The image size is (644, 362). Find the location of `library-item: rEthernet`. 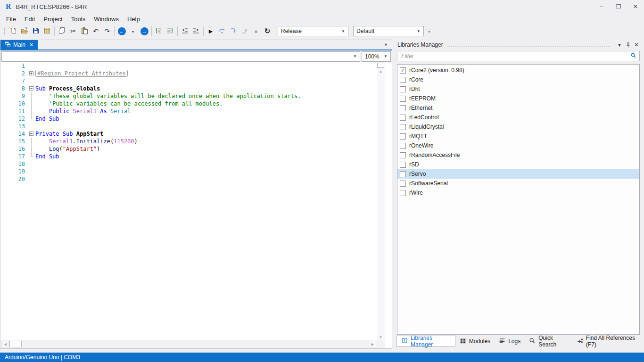

library-item: rEthernet is located at coordinates (519, 108).